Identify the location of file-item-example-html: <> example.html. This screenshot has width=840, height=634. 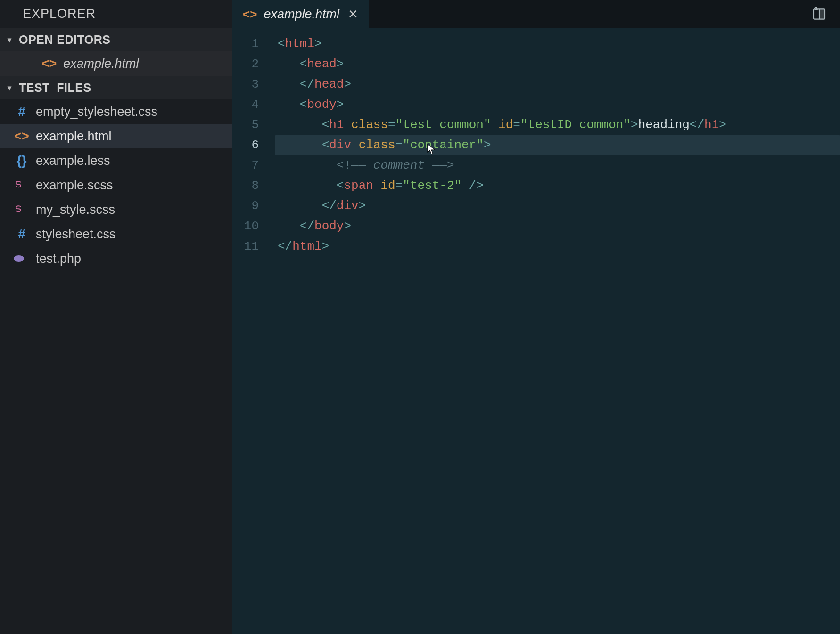
(116, 136).